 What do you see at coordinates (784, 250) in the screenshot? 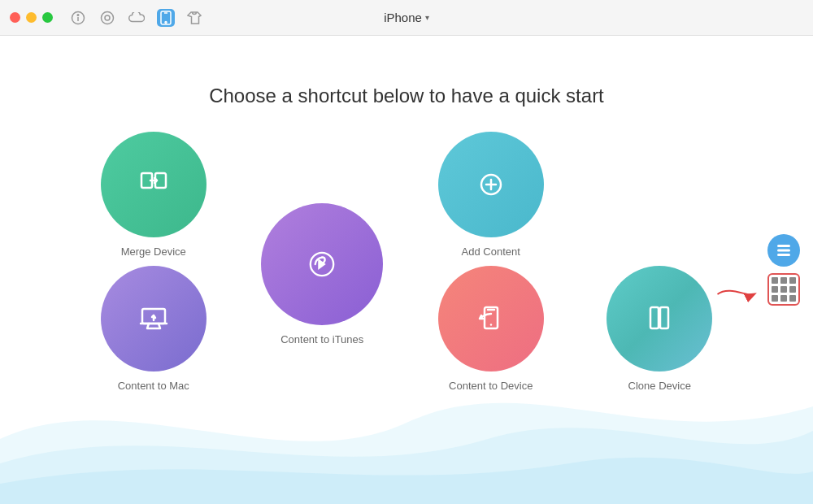
I see `toolbar-top-button` at bounding box center [784, 250].